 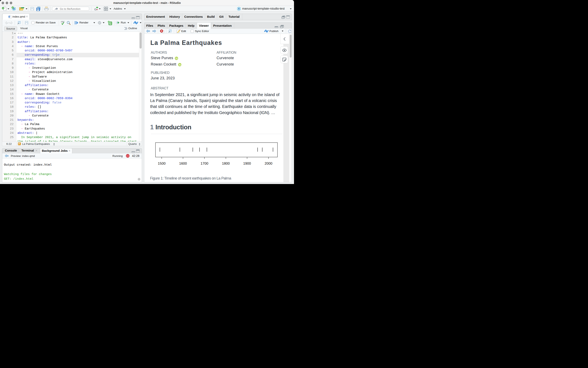 I want to click on svg-text: 1600, so click(x=183, y=163).